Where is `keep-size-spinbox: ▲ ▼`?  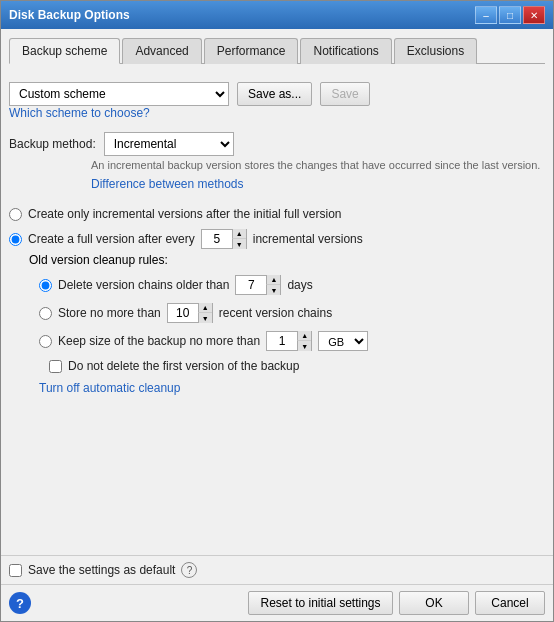
keep-size-spinbox: ▲ ▼ is located at coordinates (289, 341).